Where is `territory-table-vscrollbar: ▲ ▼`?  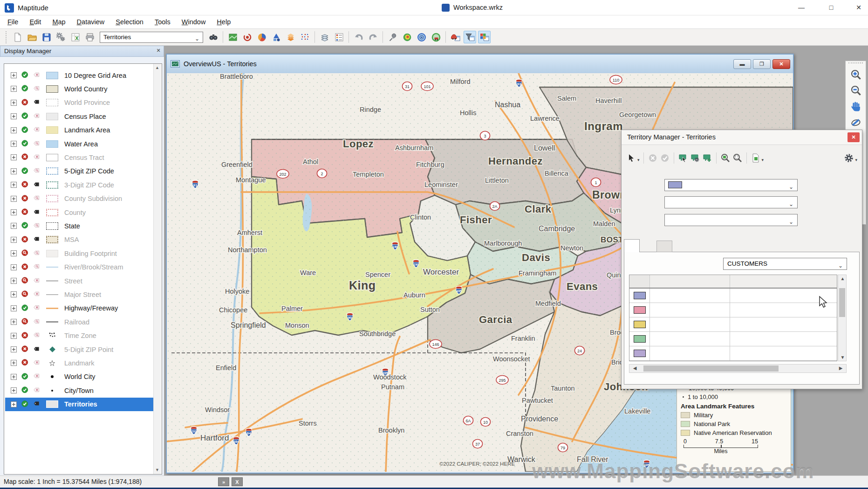 territory-table-vscrollbar: ▲ ▼ is located at coordinates (842, 318).